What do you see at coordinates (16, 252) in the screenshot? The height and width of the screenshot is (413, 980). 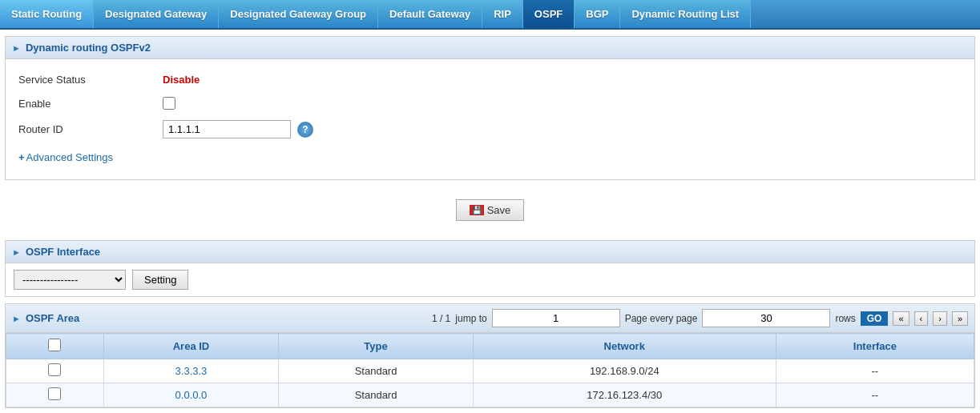 I see `ospf-interface-arrow-icon: ►` at bounding box center [16, 252].